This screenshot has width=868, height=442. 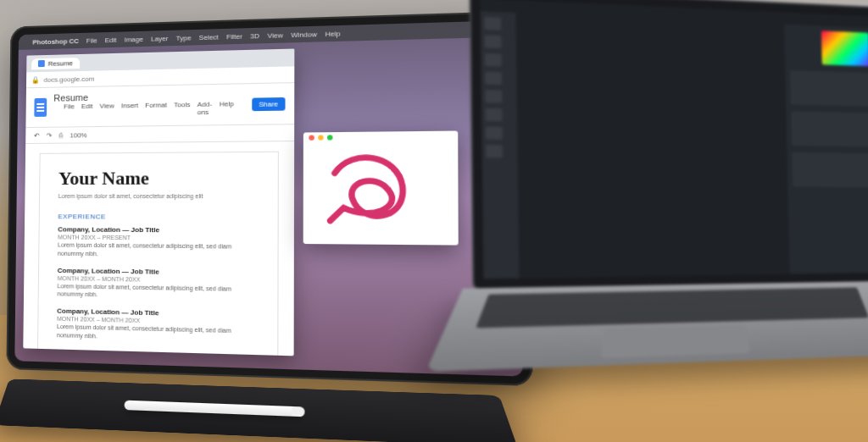 I want to click on menu-window: Window, so click(x=303, y=34).